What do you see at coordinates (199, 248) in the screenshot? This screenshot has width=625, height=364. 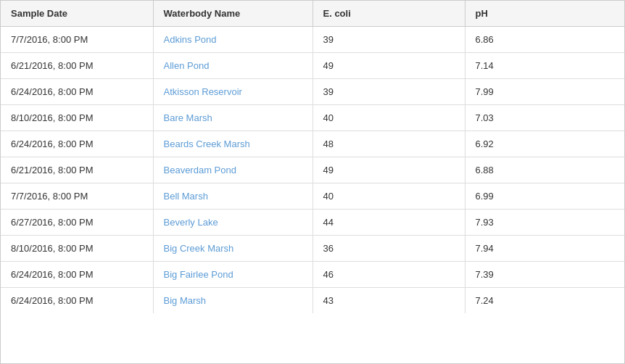 I see `waterbody-link: Big Creek Marsh` at bounding box center [199, 248].